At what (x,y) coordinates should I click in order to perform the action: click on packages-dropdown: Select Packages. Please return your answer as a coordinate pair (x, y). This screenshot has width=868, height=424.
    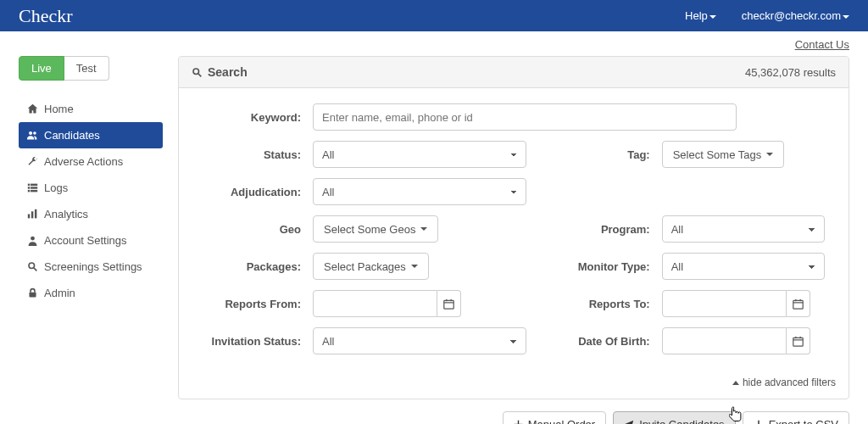
    Looking at the image, I should click on (371, 266).